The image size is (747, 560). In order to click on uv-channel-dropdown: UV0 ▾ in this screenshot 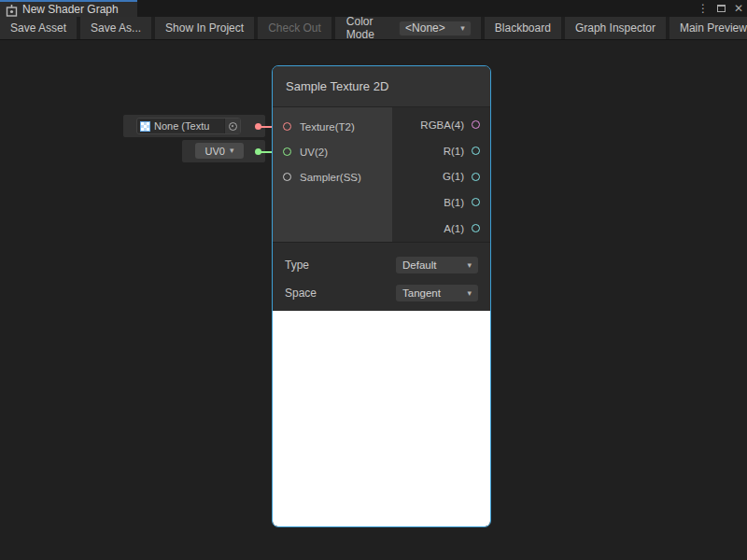, I will do `click(219, 151)`.